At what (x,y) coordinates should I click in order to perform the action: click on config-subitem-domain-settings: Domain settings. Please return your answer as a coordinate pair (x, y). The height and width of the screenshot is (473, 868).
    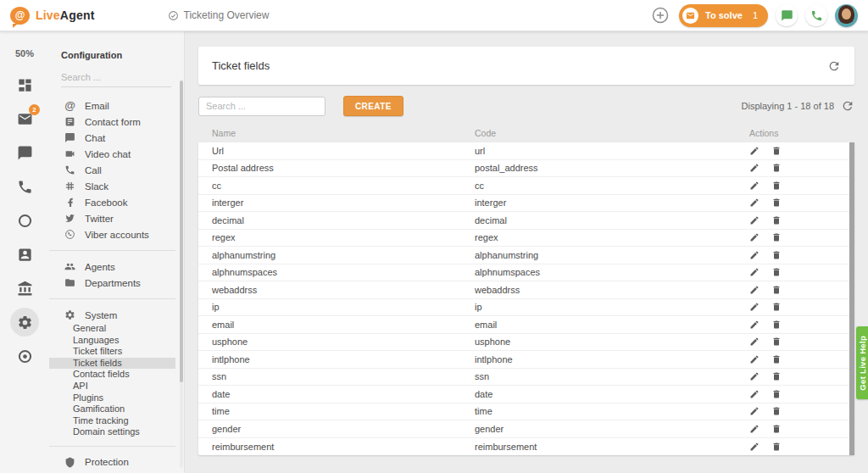
    Looking at the image, I should click on (112, 432).